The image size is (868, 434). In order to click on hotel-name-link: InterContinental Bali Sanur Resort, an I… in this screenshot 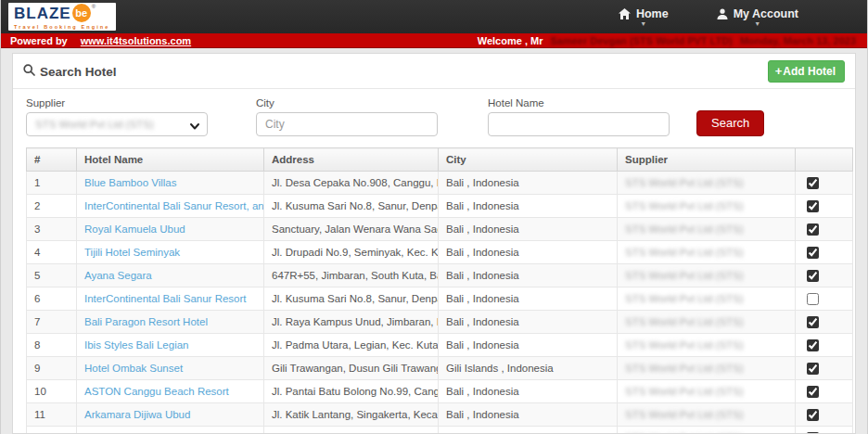, I will do `click(171, 206)`.